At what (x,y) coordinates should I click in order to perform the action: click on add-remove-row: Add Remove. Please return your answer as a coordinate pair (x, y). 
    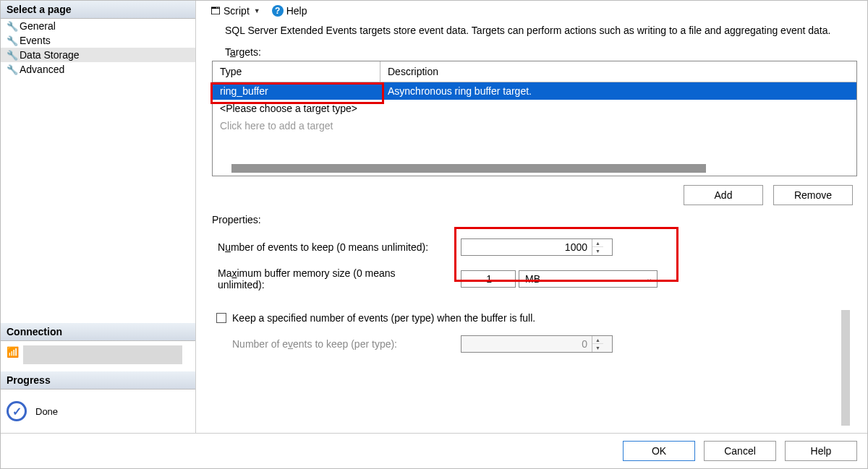
    Looking at the image, I should click on (532, 194).